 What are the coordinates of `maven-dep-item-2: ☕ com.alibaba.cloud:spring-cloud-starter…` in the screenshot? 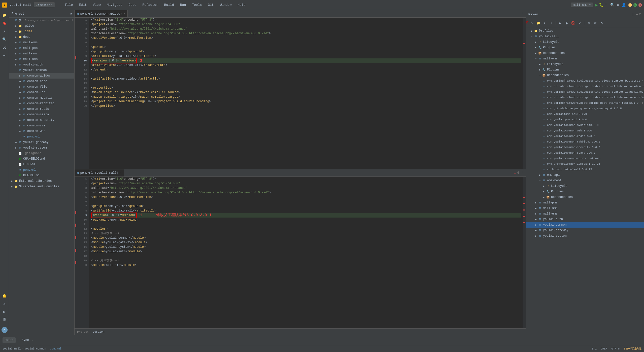 It's located at (585, 86).